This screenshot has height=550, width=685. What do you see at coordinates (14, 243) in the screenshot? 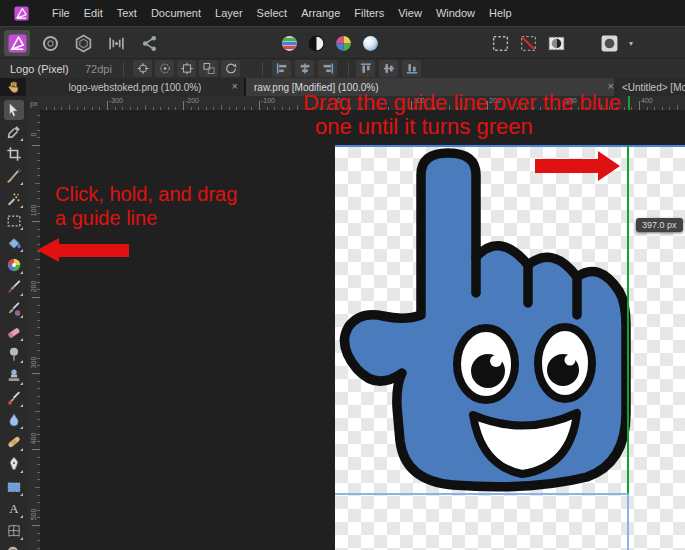
I see `flood-fill-tool-button` at bounding box center [14, 243].